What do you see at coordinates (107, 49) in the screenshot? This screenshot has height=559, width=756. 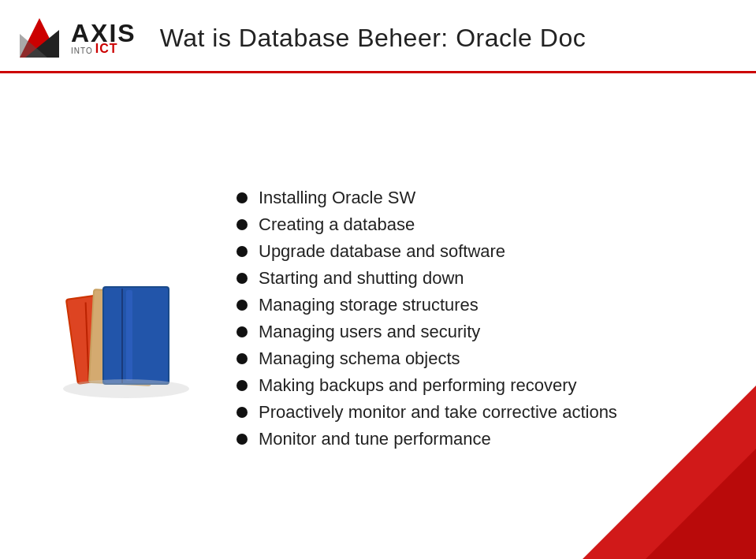 I see `logo-ict-label: ICT` at bounding box center [107, 49].